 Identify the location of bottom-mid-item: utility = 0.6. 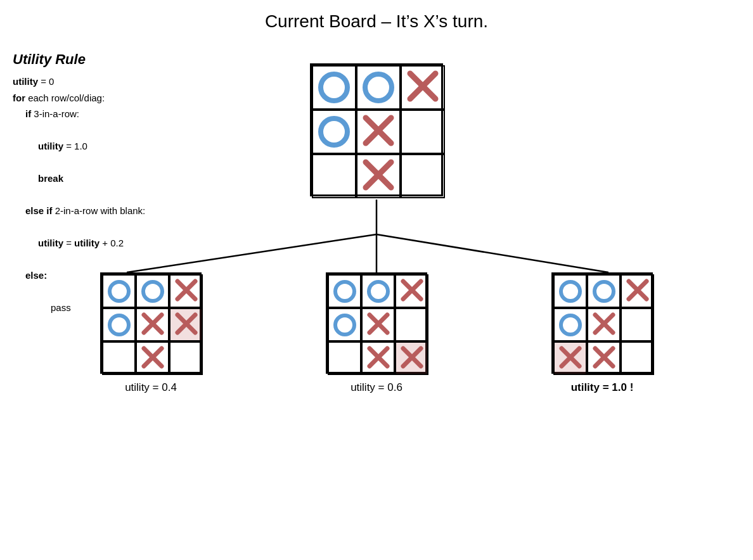
(376, 333).